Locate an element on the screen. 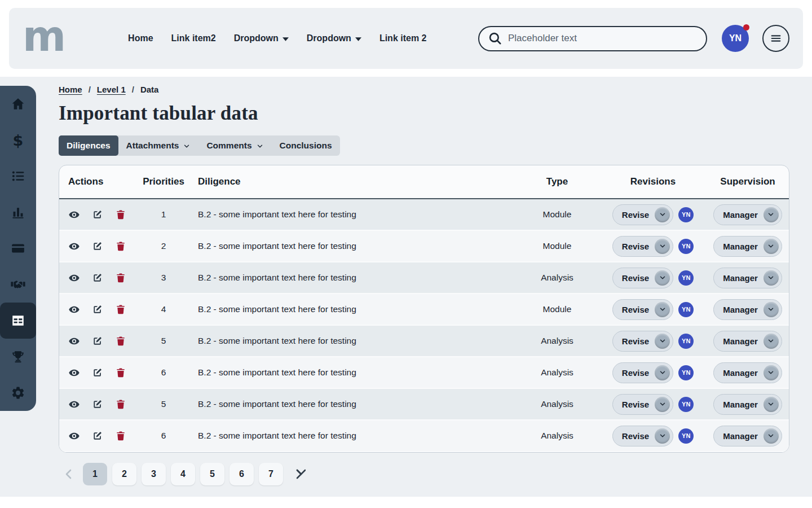 Image resolution: width=812 pixels, height=508 pixels. nav-item-dropdown-1: Dropdown is located at coordinates (262, 38).